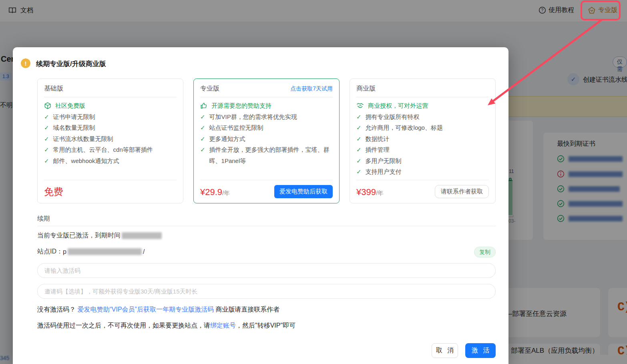 The image size is (627, 364). What do you see at coordinates (423, 117) in the screenshot?
I see `feature-item: ✓拥有专业版所有特权` at bounding box center [423, 117].